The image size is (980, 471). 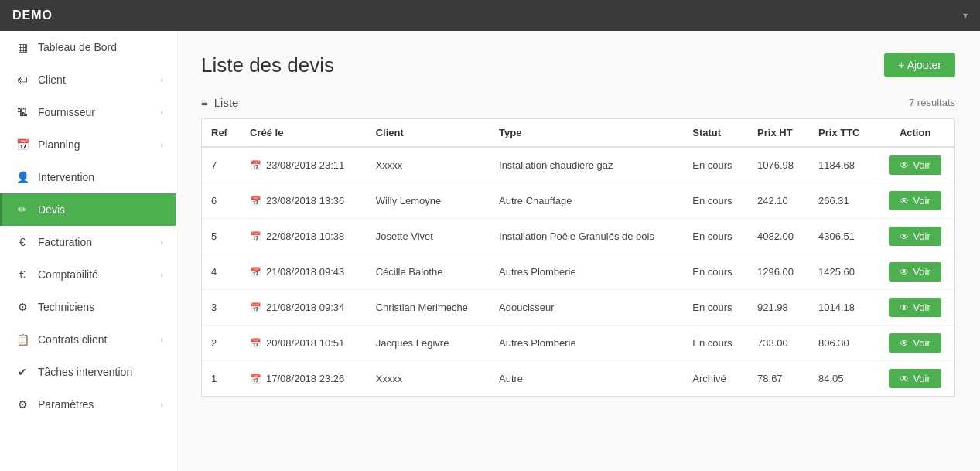 I want to click on cell-prix-ttc: 4306.51, so click(x=842, y=237).